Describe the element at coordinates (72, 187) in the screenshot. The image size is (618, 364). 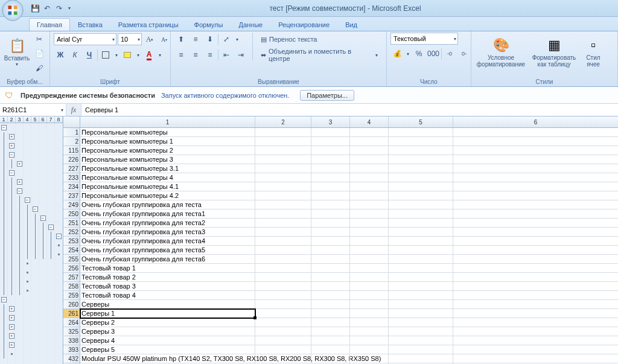
I see `row-header: 234` at that location.